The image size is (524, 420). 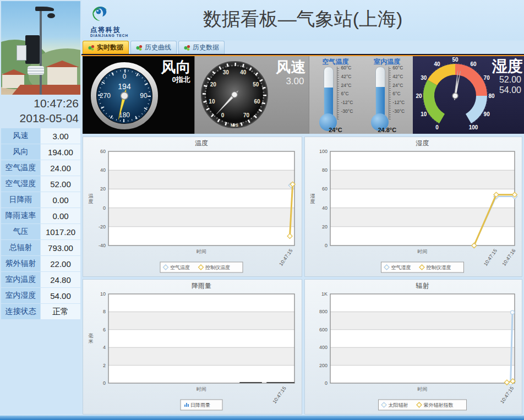 I want to click on chart-canvas: 1086420降雨量毫米10:47:15时间日降雨量, so click(x=193, y=347).